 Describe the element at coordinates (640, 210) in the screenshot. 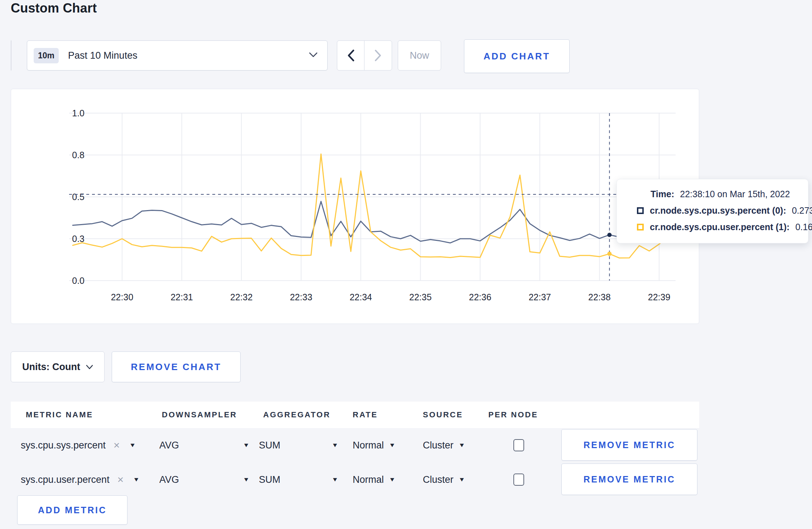

I see `sys-series-swatch-icon` at that location.